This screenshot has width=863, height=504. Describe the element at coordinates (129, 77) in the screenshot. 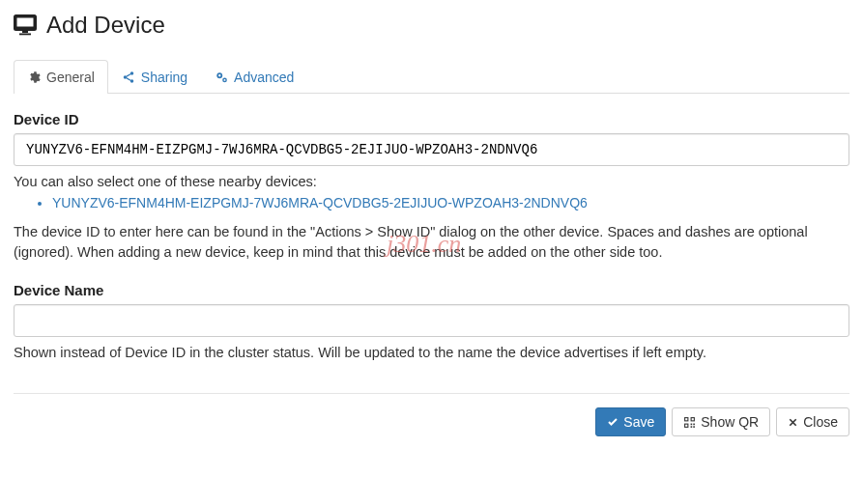

I see `share-icon` at that location.